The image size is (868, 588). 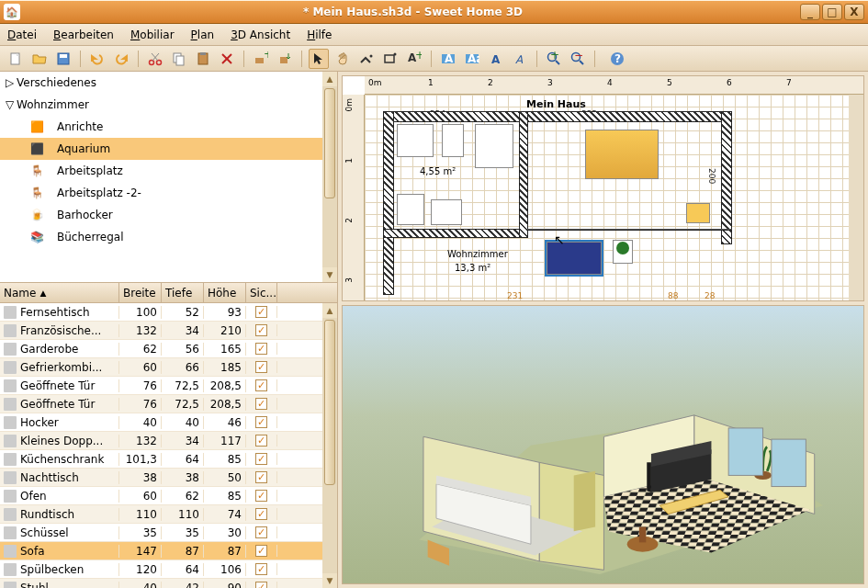 What do you see at coordinates (319, 59) in the screenshot?
I see `select-tool-icon` at bounding box center [319, 59].